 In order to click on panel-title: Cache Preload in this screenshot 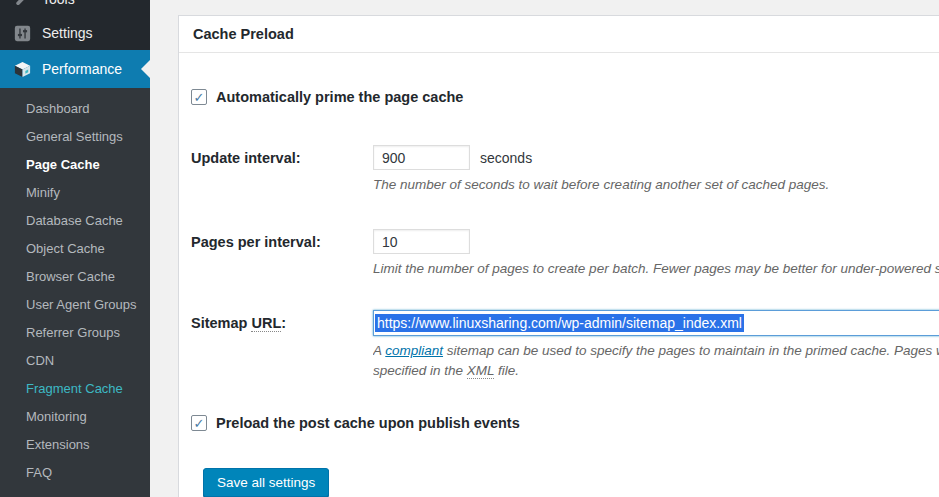, I will do `click(559, 34)`.